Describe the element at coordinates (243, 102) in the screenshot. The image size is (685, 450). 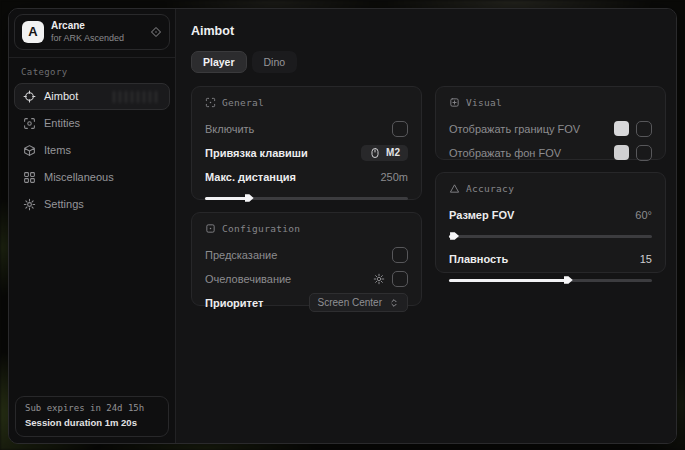
I see `card-title: General` at that location.